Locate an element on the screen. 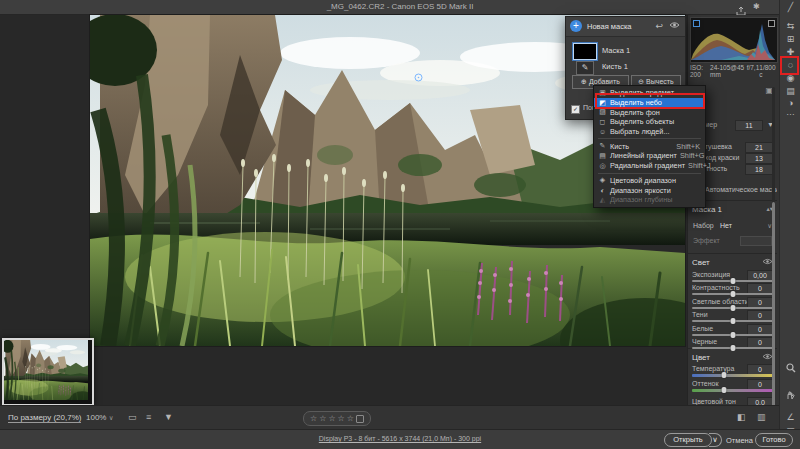  menu-item-linear-gradient: ▤Линейный градиентShift+G is located at coordinates (650, 156).